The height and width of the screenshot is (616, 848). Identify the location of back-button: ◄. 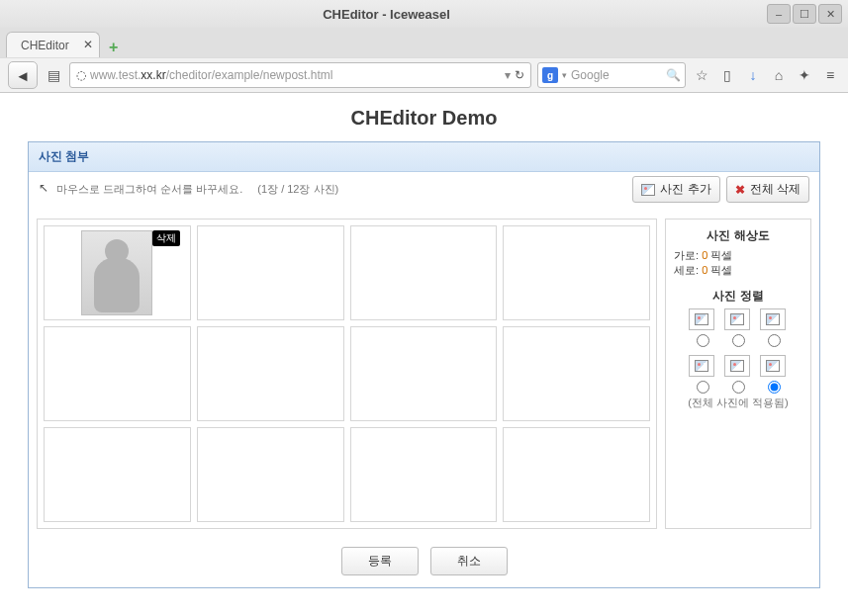
(23, 75).